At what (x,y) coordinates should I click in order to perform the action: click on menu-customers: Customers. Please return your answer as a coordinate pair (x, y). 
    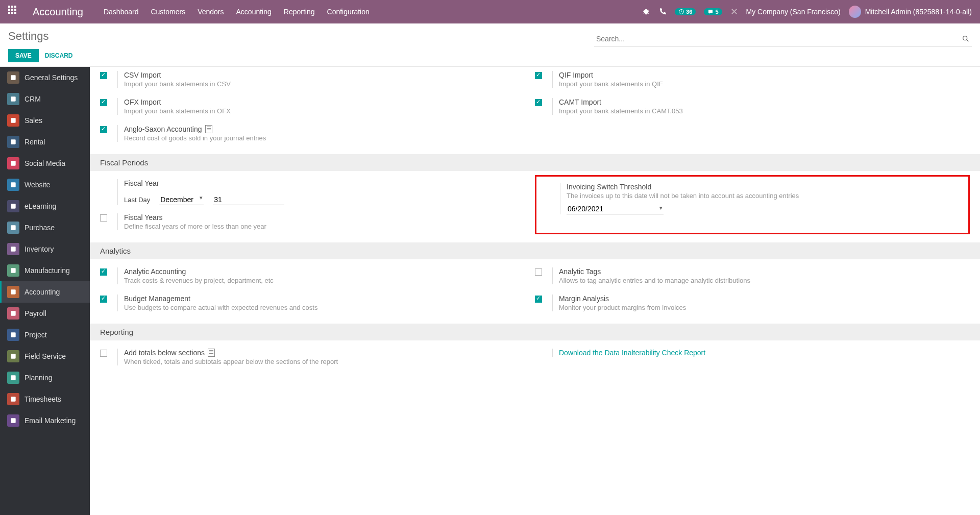
    Looking at the image, I should click on (168, 12).